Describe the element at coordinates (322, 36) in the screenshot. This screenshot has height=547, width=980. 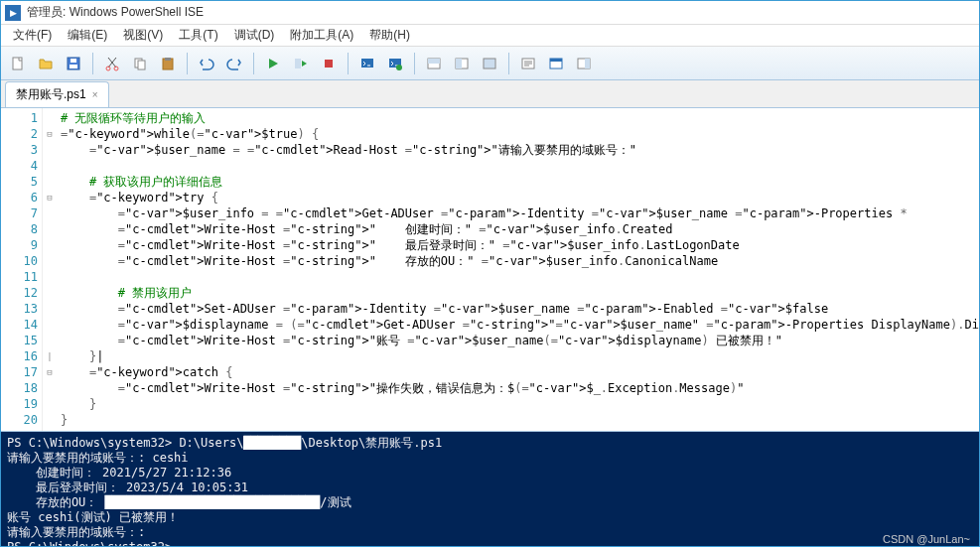
I see `menu-addons: 附加工具(A)` at that location.